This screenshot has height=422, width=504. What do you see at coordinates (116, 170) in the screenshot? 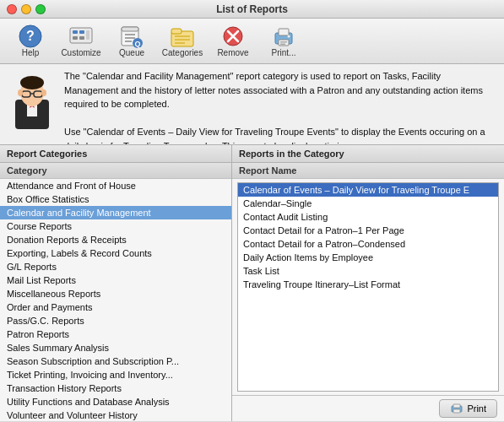
I see `left-panel-subheader: Category` at bounding box center [116, 170].